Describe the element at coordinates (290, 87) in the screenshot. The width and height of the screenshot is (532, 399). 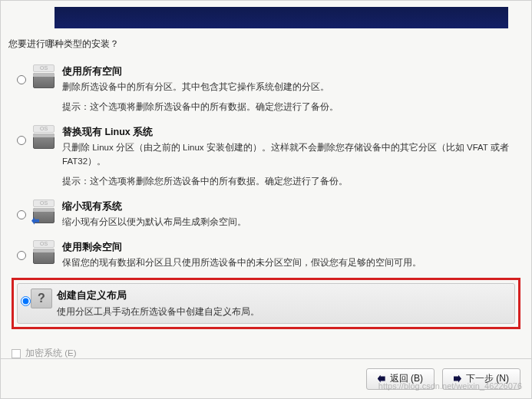
I see `option-desc: 删除所选设备中的所有分区。其中包含其它操作系统创建的分区。` at that location.